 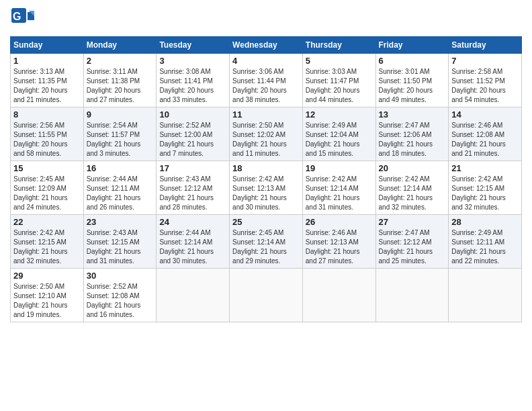 What do you see at coordinates (47, 295) in the screenshot?
I see `calendar-cell: 29 Sunrise: 2:50 AM Sunset: 12:10 AM Day…` at bounding box center [47, 295].